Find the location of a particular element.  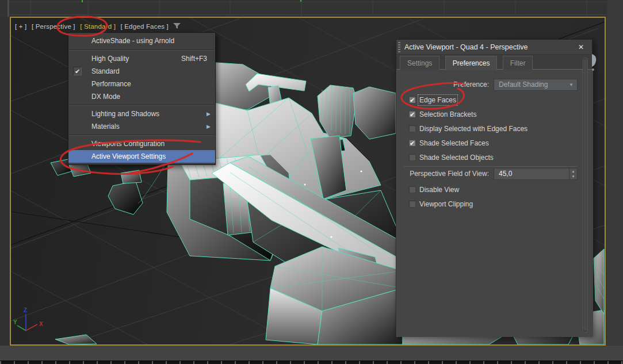

right-viewport-sliver is located at coordinates (615, 182).